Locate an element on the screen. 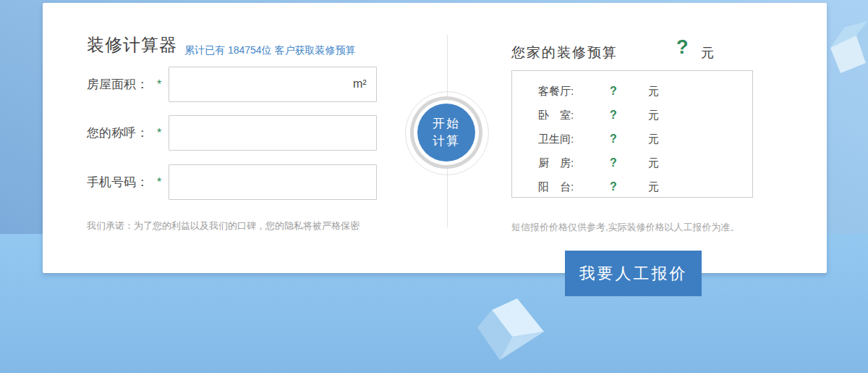 This screenshot has width=868, height=373. budget-row-label: 厨 房: is located at coordinates (556, 163).